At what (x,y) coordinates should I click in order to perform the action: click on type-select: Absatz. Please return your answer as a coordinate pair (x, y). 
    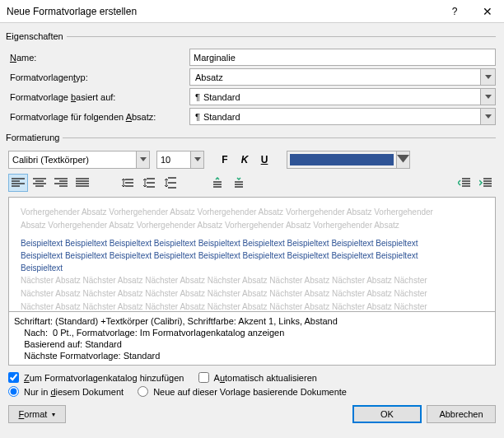
    Looking at the image, I should click on (343, 77).